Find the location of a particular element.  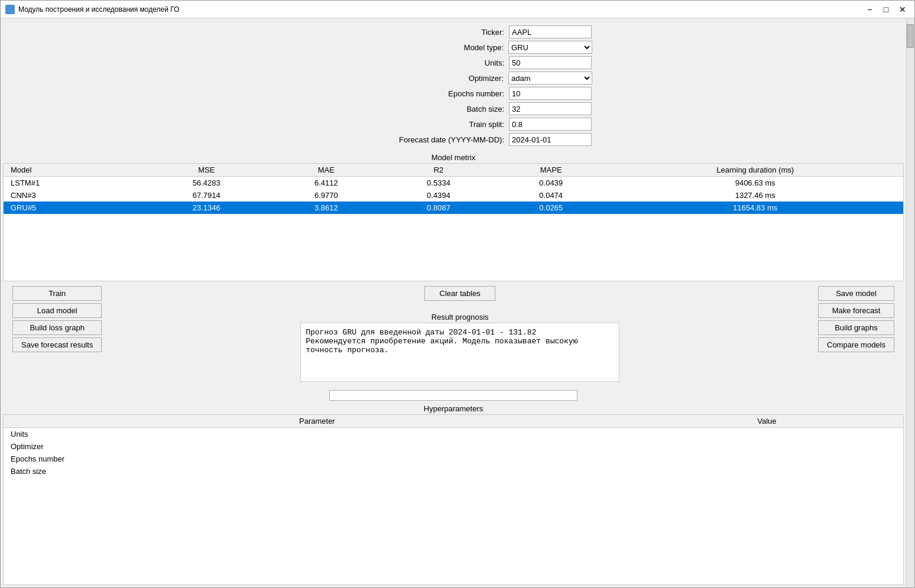

save-model-button: Save model is located at coordinates (856, 293).